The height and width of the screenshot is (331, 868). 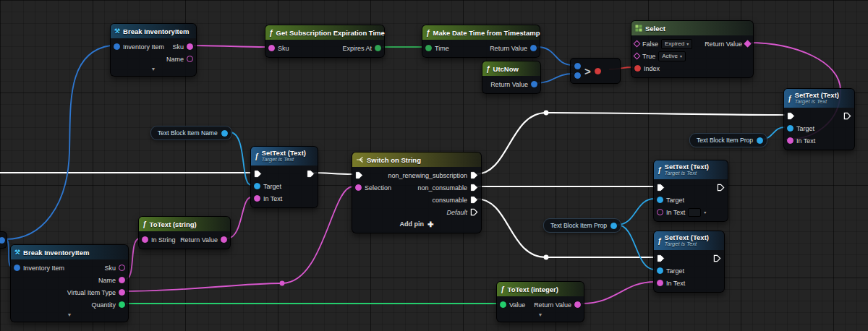 I want to click on node-get-subscription-expiration-time: ƒ Get Subscription Expiration Time Sku E…, so click(x=325, y=41).